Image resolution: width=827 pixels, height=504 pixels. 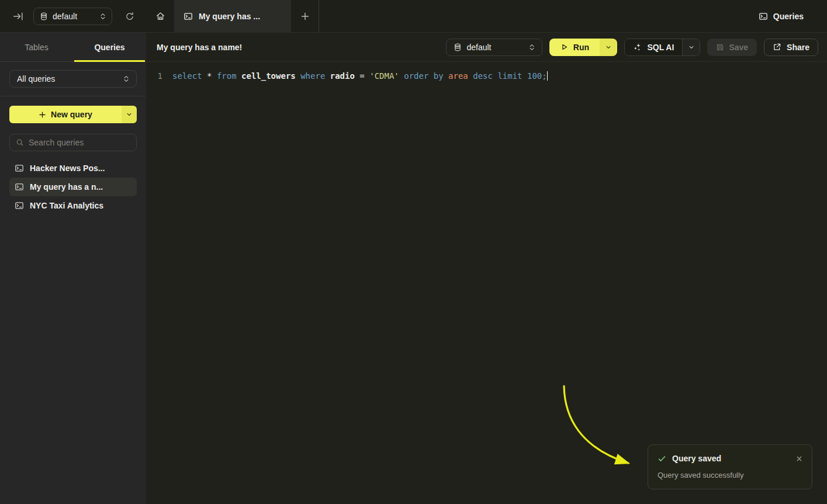 What do you see at coordinates (73, 96) in the screenshot?
I see `sidebar-divider` at bounding box center [73, 96].